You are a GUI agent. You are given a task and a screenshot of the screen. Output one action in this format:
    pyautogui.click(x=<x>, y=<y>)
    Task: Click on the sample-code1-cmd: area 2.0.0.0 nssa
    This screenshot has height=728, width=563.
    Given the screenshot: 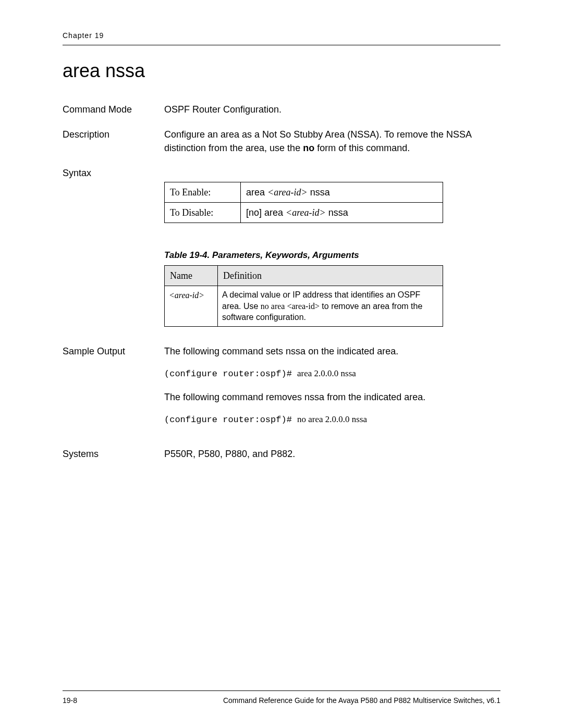 What is the action you would take?
    pyautogui.click(x=326, y=373)
    